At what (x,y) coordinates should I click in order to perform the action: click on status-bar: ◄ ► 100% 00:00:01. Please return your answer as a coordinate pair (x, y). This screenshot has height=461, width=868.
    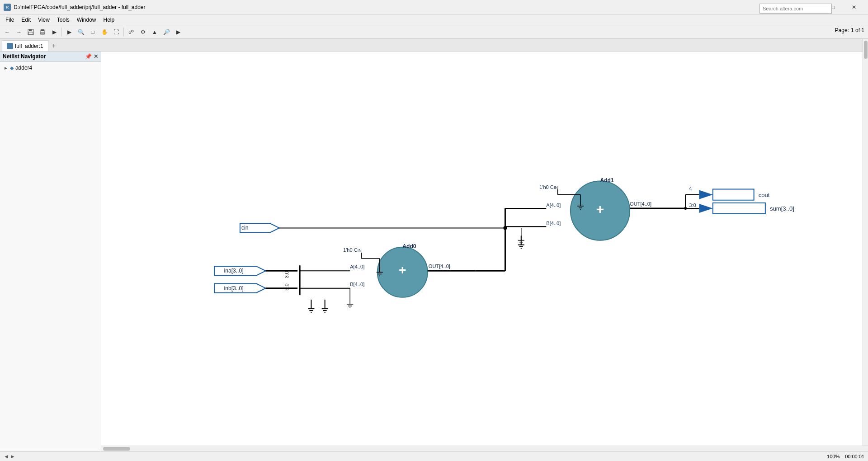
    Looking at the image, I should click on (434, 456).